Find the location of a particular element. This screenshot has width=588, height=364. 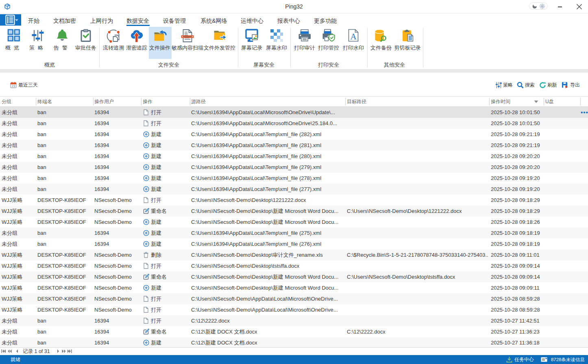

svg-text: A is located at coordinates (353, 37).